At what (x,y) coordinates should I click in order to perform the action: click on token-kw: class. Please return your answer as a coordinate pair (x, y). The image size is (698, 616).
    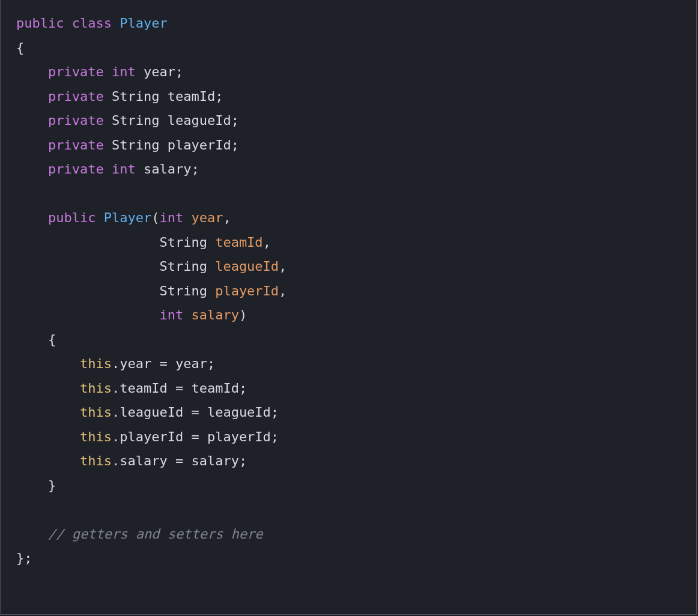
    Looking at the image, I should click on (92, 23).